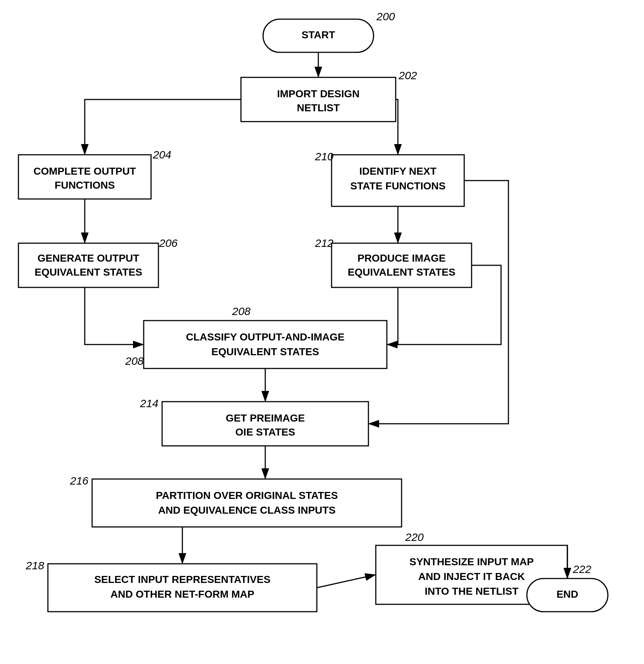  What do you see at coordinates (472, 576) in the screenshot?
I see `synthesize-label-2: AND INJECT IT BACK` at bounding box center [472, 576].